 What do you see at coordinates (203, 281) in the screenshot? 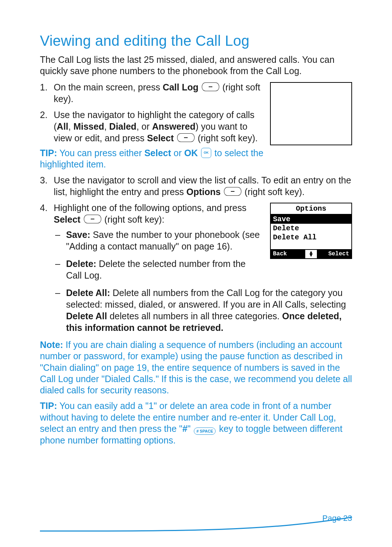
I see `options-sublist: Save: Save the number to your phonebook …` at bounding box center [203, 281].